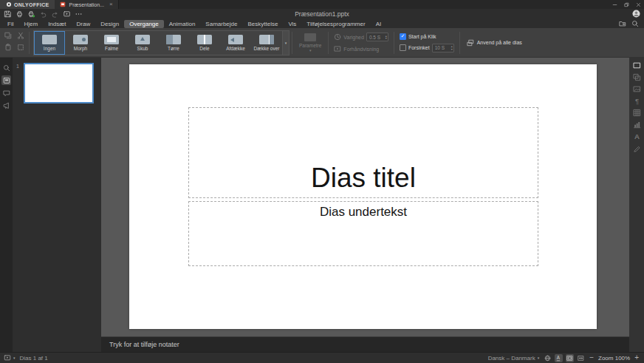 The image size is (644, 363). What do you see at coordinates (377, 37) in the screenshot?
I see `duration-input: 0.5 S ▴▾` at bounding box center [377, 37].